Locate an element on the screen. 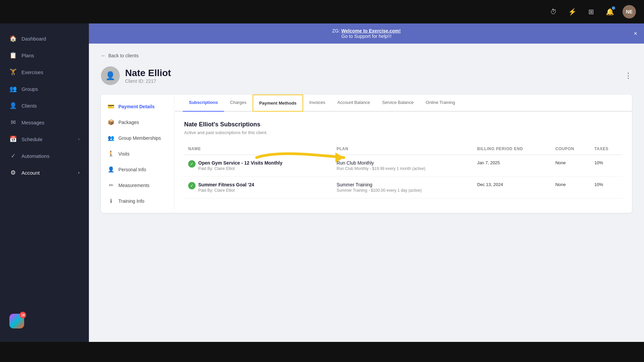 The image size is (644, 362). client-avatar: 👤 is located at coordinates (110, 76).